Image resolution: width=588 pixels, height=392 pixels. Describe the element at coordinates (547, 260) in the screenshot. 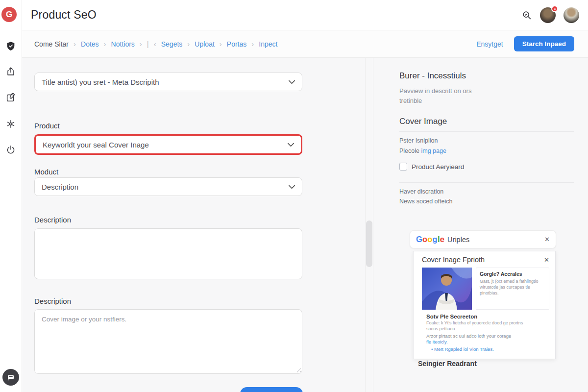

I see `cover-preview-close-button: ✕` at that location.